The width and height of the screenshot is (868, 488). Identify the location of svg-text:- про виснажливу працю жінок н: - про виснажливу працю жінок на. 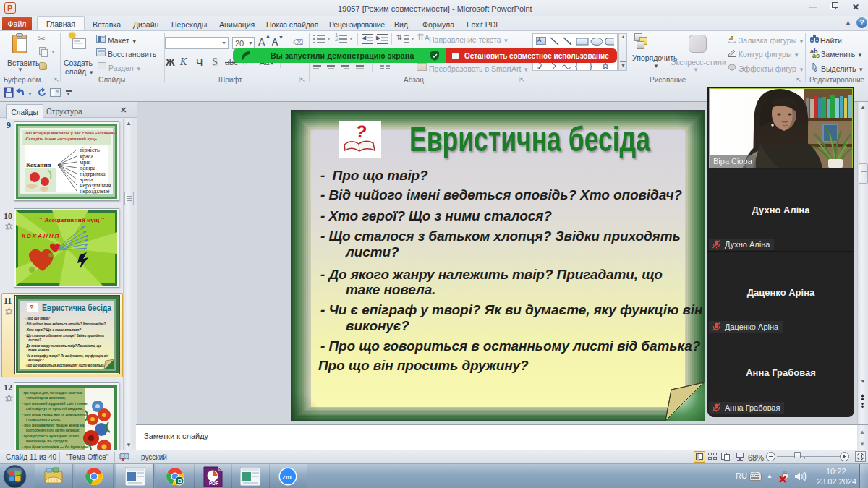
(54, 425).